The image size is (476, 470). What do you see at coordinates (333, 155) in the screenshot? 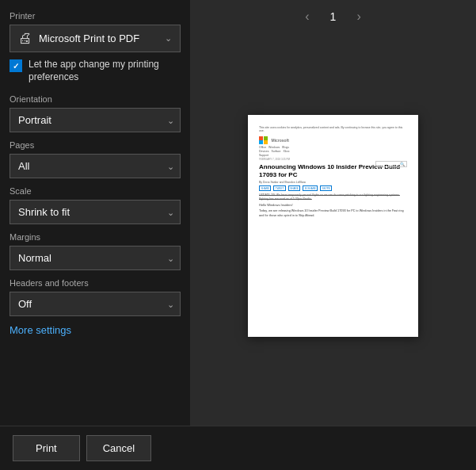
I see `preview-nav-links-3: Support` at bounding box center [333, 155].